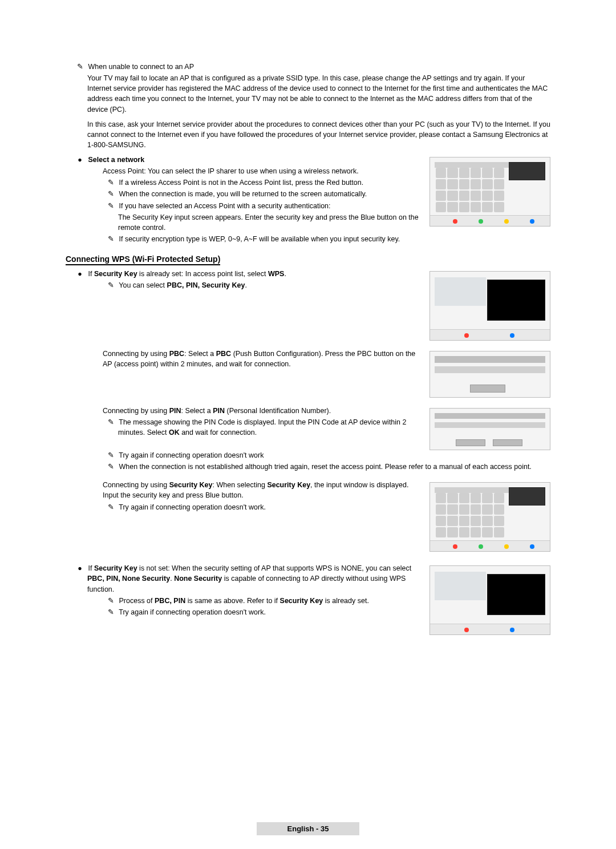  Describe the element at coordinates (243, 206) in the screenshot. I see `note-item: ✎ If you have selected an Access Point w…` at that location.